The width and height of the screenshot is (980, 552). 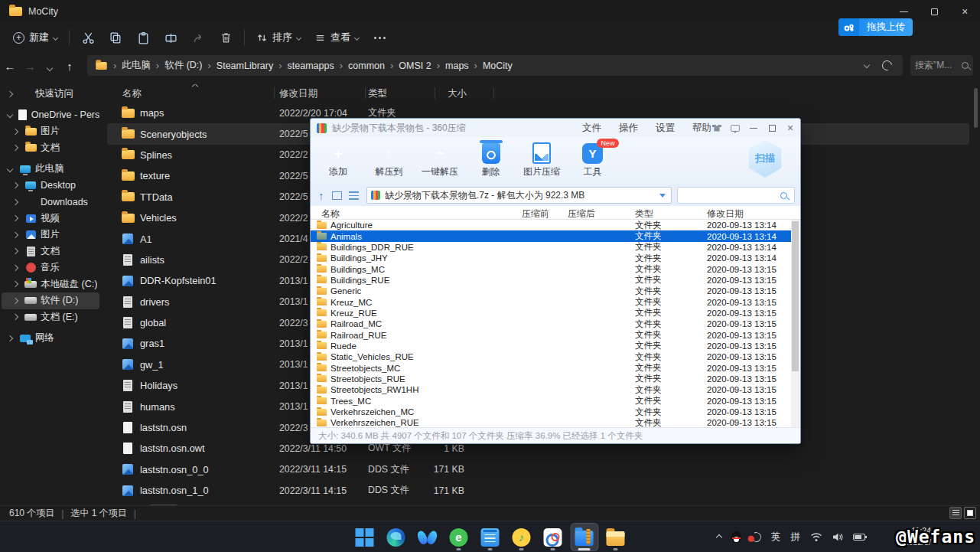 I want to click on up-button: ↑, so click(x=70, y=66).